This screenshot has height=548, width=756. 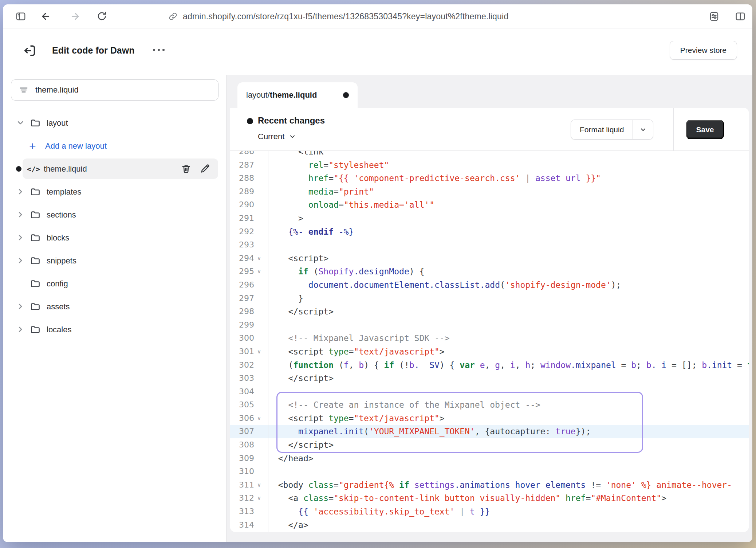 What do you see at coordinates (159, 50) in the screenshot?
I see `more-options-icon` at bounding box center [159, 50].